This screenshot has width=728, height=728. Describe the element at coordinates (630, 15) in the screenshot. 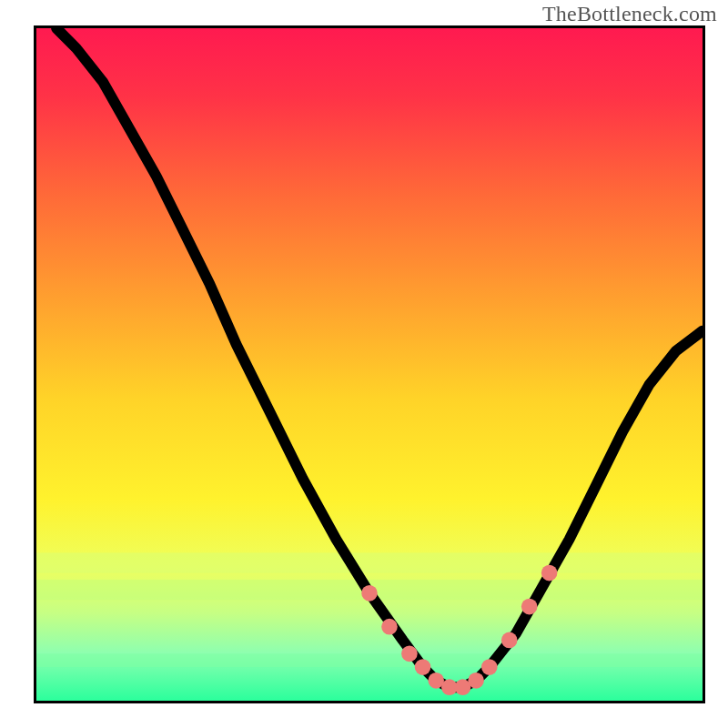

I see `watermark-text: TheBottleneck.com` at that location.